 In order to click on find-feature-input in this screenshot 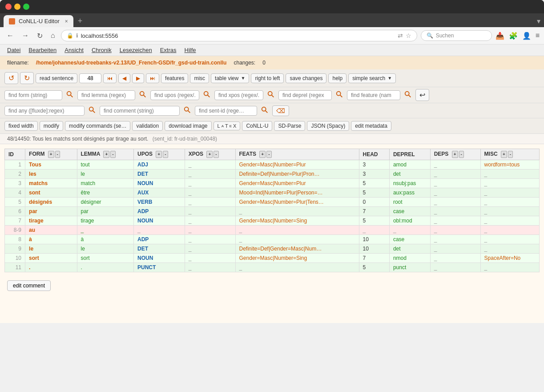, I will do `click(374, 95)`.